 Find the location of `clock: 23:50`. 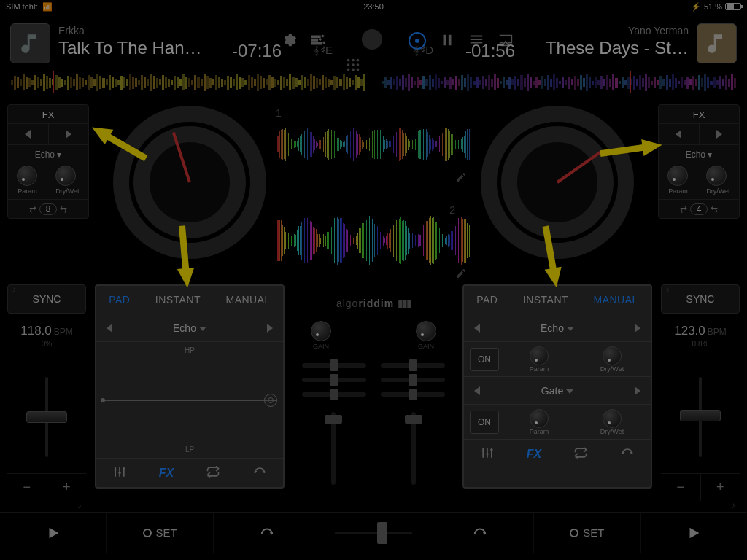

clock: 23:50 is located at coordinates (374, 7).